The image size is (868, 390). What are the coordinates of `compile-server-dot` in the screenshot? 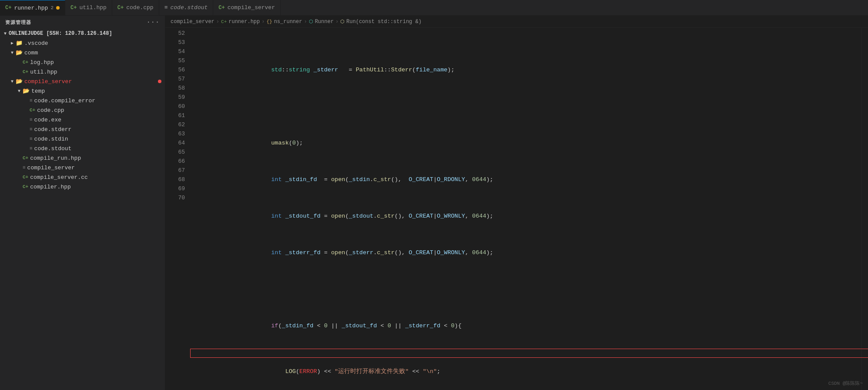 It's located at (160, 81).